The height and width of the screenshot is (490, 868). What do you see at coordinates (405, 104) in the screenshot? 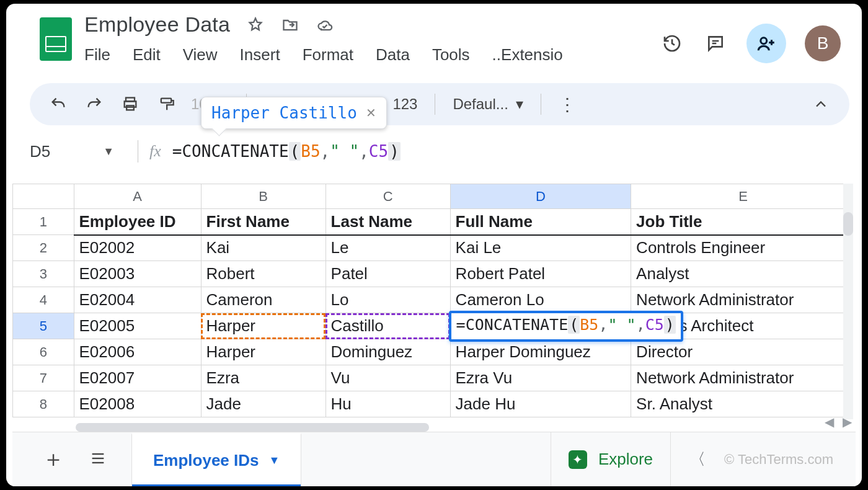
I see `format-number-dropdown: 123` at bounding box center [405, 104].